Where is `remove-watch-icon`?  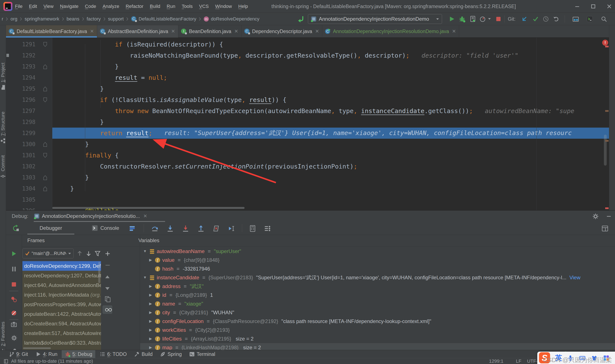
remove-watch-icon is located at coordinates (107, 265).